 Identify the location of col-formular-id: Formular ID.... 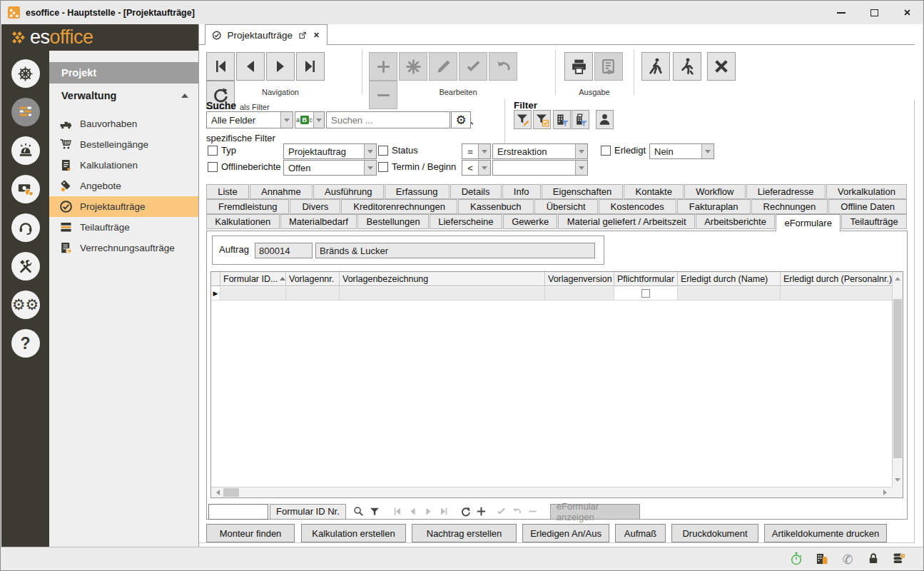
(253, 278).